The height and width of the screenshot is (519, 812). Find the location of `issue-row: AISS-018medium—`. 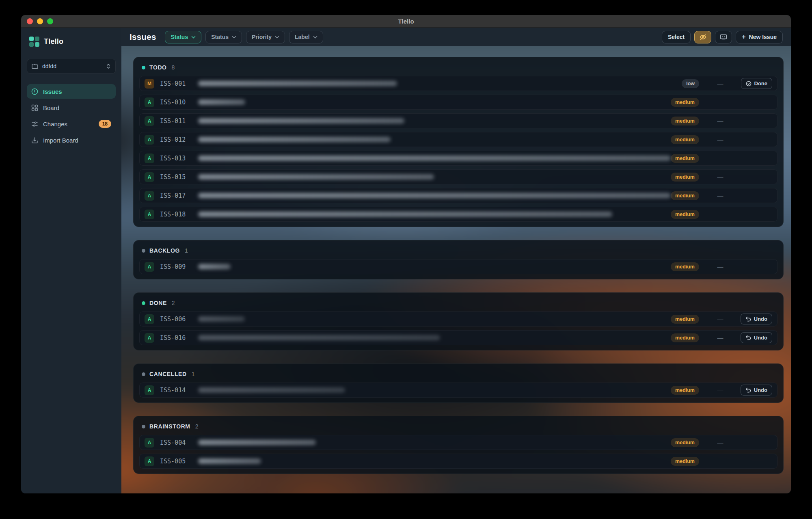

issue-row: AISS-018medium— is located at coordinates (458, 214).